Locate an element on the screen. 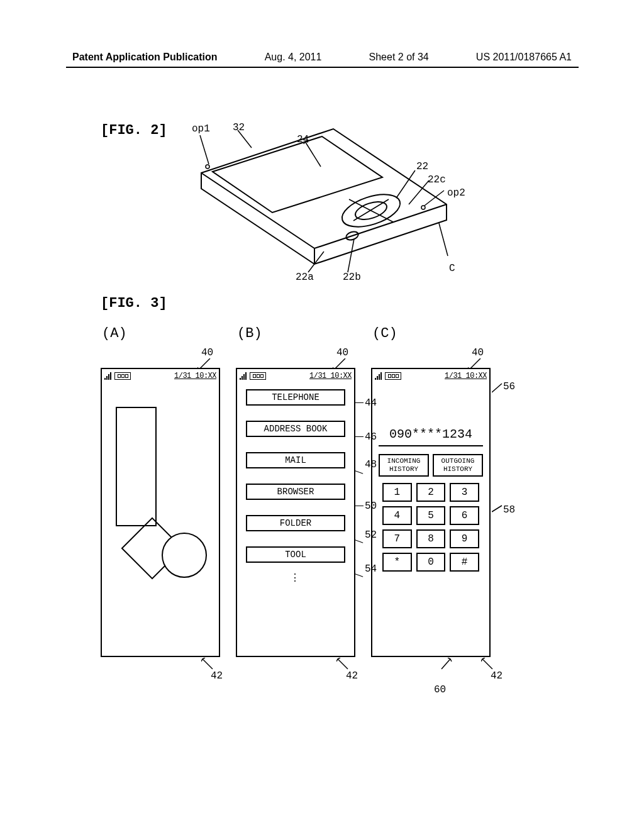  outgoing-l1: OUTGOING is located at coordinates (458, 461).